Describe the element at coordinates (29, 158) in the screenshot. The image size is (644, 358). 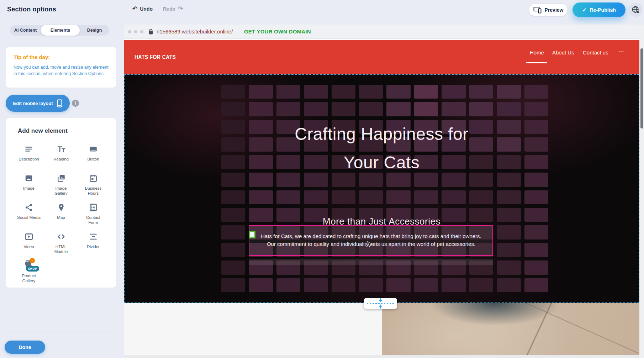
I see `element-item-description: Description` at that location.